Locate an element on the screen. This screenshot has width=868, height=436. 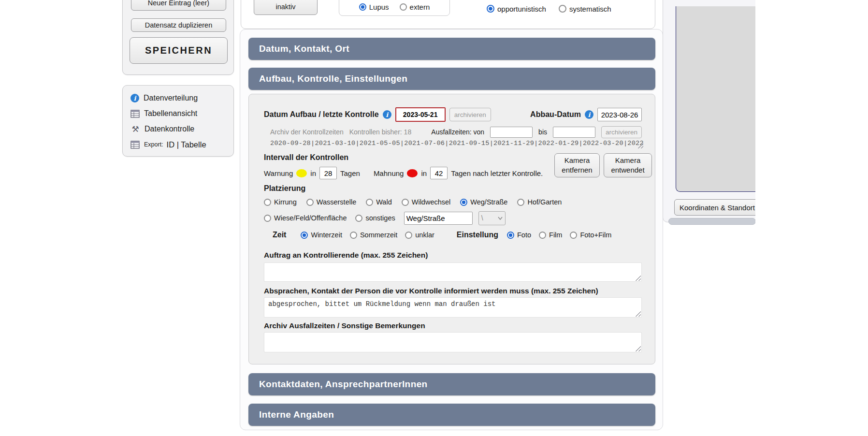
radio-lupus: Lupus is located at coordinates (374, 7).